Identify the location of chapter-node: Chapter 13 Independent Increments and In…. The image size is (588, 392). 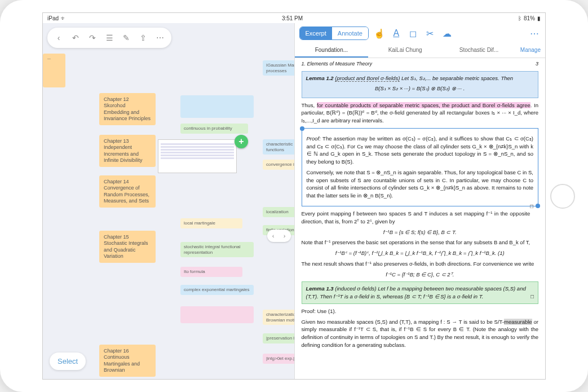
(127, 151).